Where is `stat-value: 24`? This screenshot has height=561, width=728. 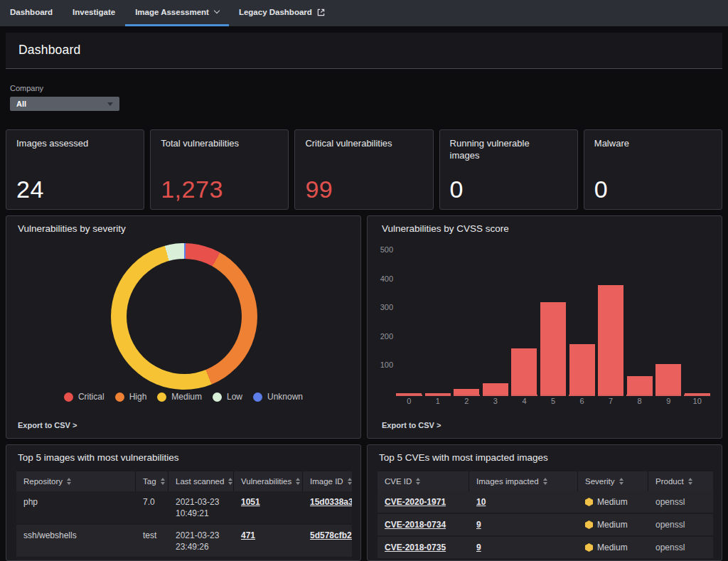 stat-value: 24 is located at coordinates (30, 189).